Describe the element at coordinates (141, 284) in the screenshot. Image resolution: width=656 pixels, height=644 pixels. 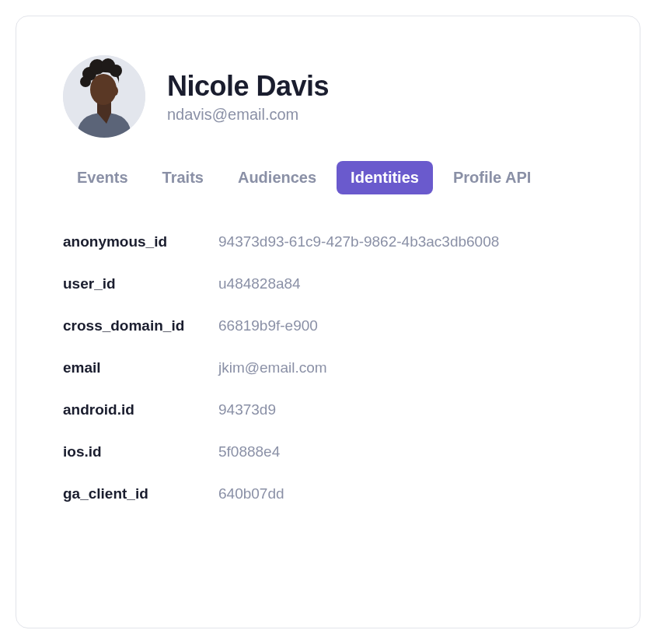
I see `identity-key: user_id` at that location.